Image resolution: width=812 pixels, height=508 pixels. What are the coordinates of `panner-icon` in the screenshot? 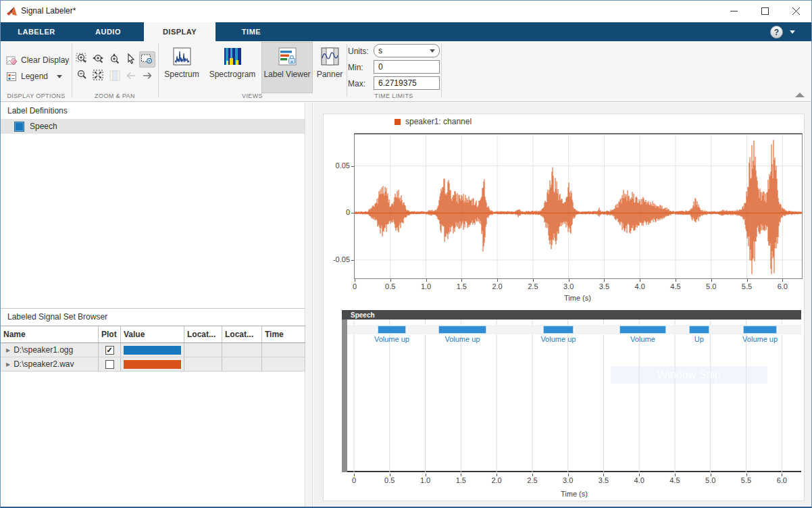 It's located at (330, 57).